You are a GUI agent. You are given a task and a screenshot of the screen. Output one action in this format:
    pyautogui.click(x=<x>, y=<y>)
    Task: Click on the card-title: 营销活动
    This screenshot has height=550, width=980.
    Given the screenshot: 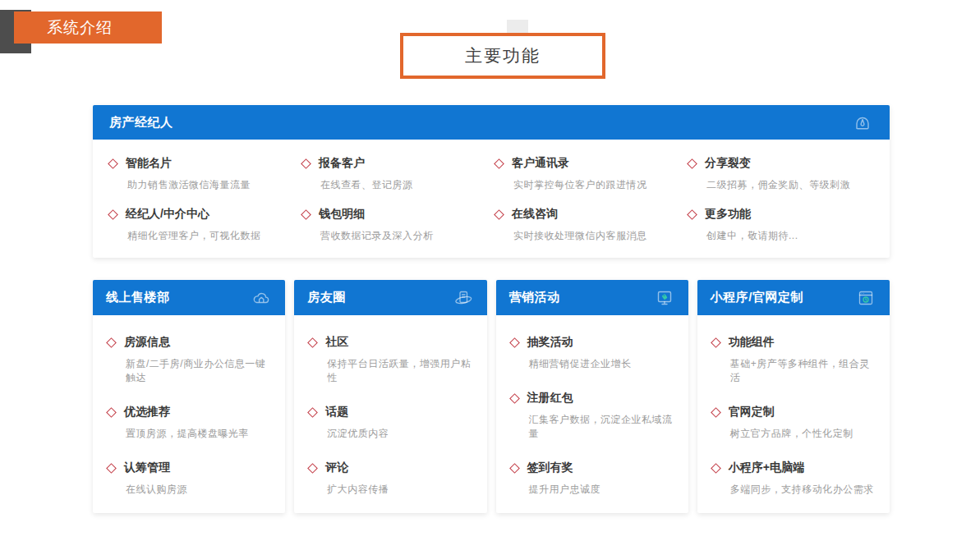 What is the action you would take?
    pyautogui.click(x=535, y=297)
    